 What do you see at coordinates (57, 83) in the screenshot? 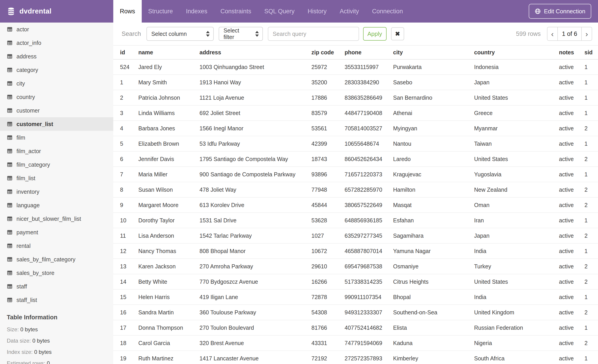
I see `sidebar-item-city: city` at bounding box center [57, 83].